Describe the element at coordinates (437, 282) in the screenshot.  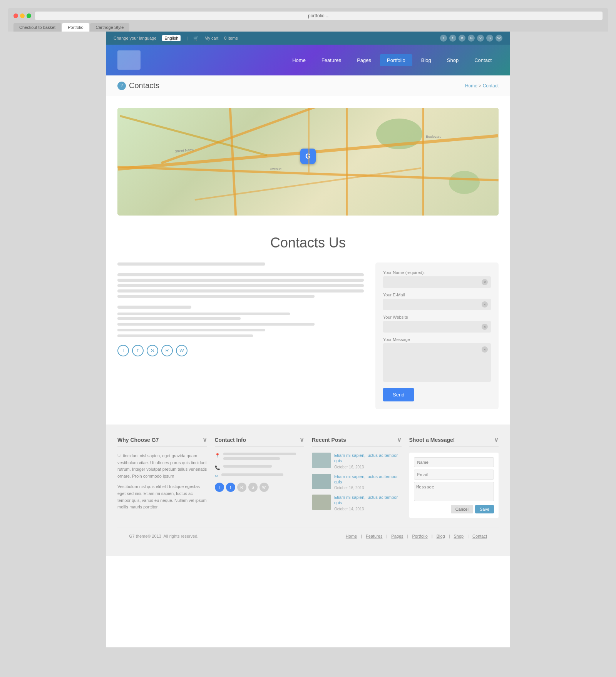
I see `name-input-wrap: ✕` at that location.